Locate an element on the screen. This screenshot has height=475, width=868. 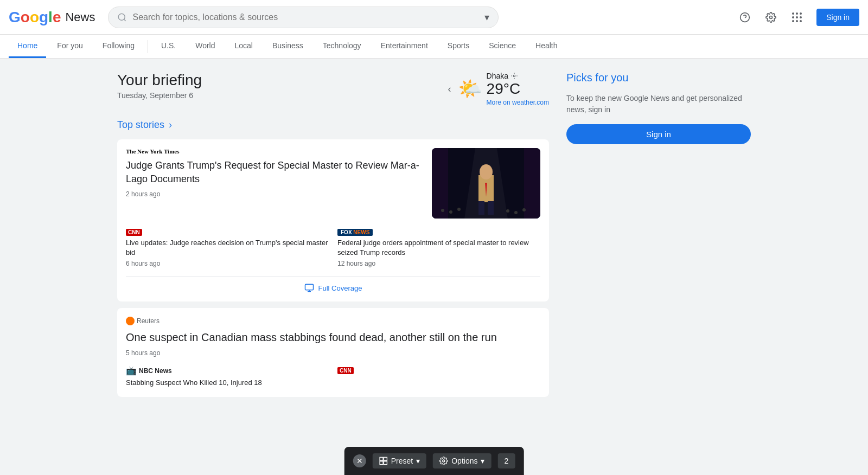
nbc-logo: NBC News is located at coordinates (155, 371).